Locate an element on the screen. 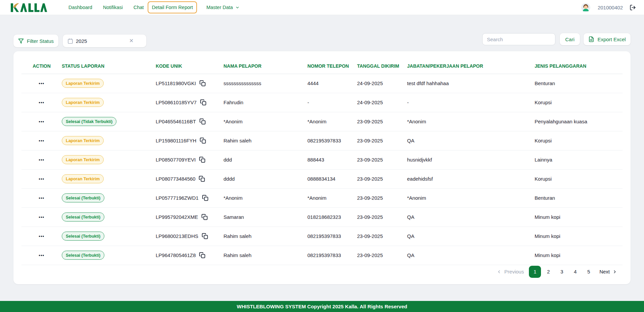 This screenshot has width=644, height=312. table-row: ••• Laporan Terkirim LP08507709YEVI ddd is located at coordinates (322, 160).